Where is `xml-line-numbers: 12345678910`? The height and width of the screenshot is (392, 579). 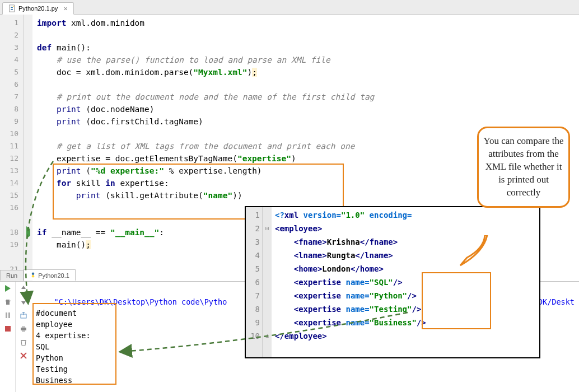 xml-line-numbers: 12345678910 is located at coordinates (254, 282).